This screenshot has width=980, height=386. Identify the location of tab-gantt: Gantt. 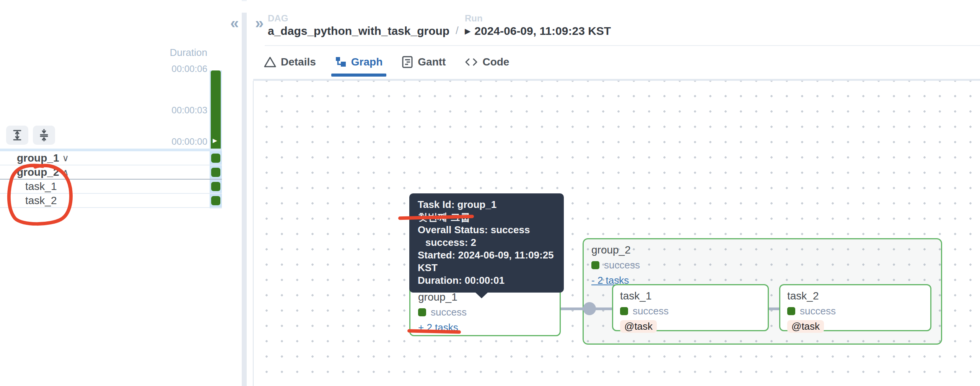
(424, 63).